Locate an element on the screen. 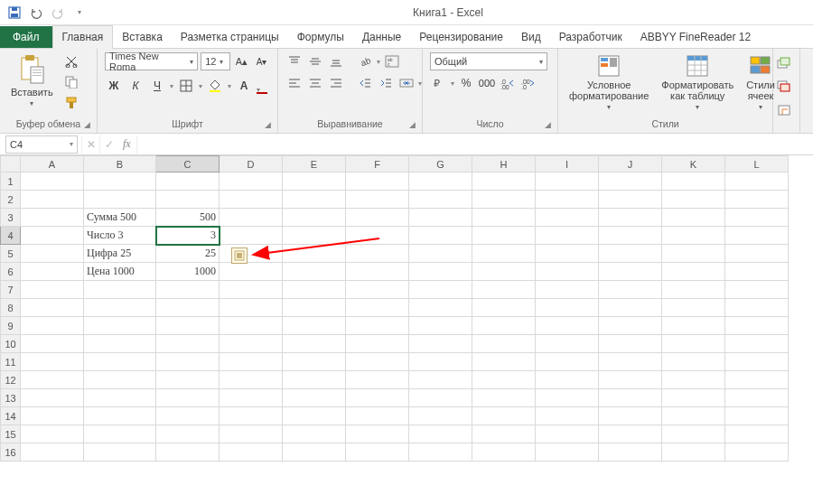 The width and height of the screenshot is (813, 504). merge-center-icon is located at coordinates (406, 83).